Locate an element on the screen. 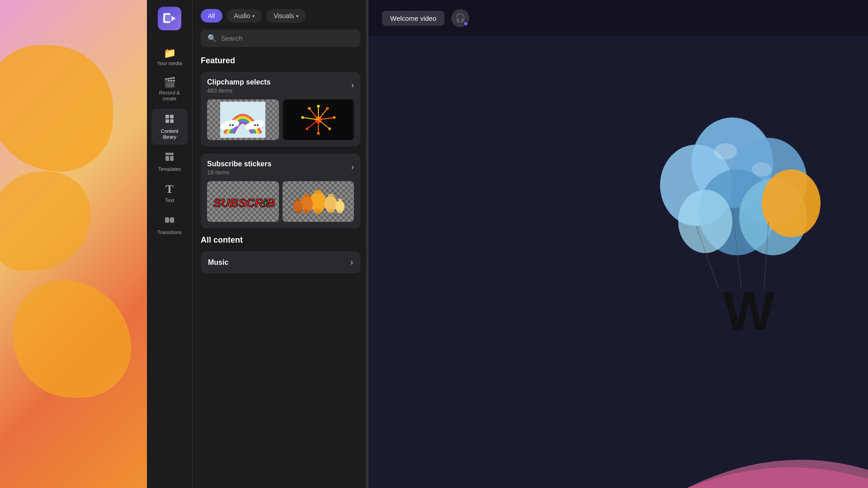  transitions-icon is located at coordinates (170, 221).